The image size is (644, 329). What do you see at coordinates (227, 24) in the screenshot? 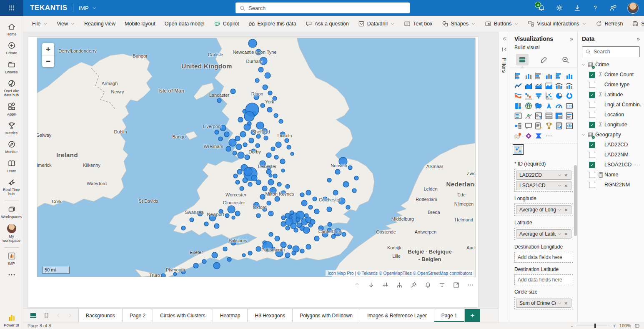
I see `menu-item-copilot: Copilot` at bounding box center [227, 24].